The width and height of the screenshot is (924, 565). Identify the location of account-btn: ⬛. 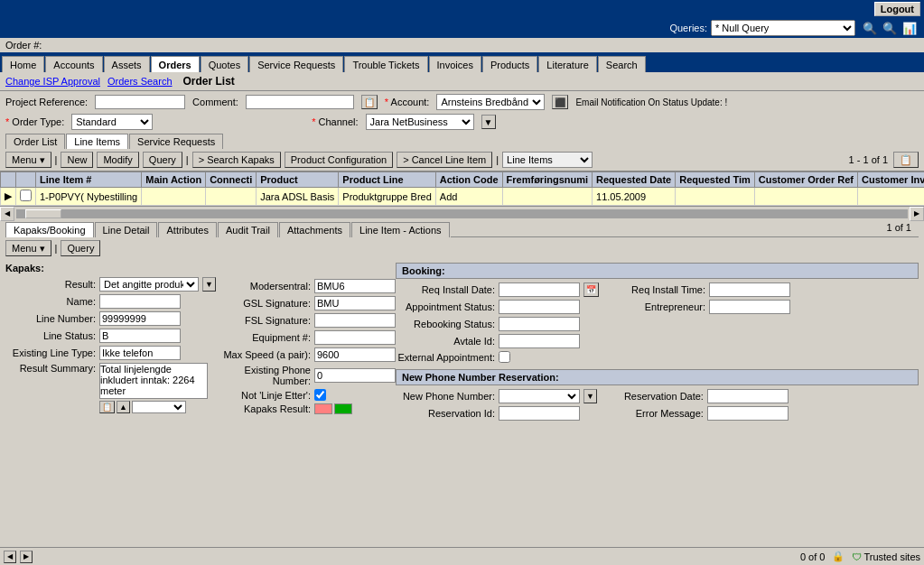
(560, 102).